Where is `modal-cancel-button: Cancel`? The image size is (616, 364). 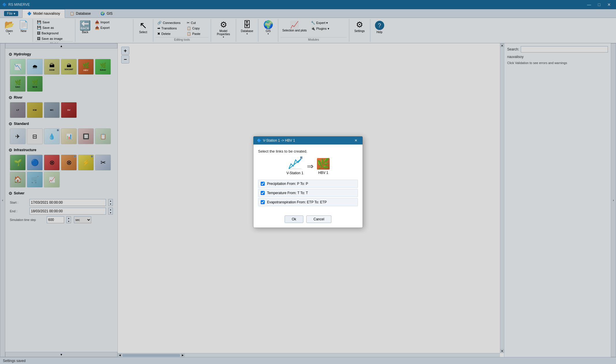
modal-cancel-button: Cancel is located at coordinates (319, 219).